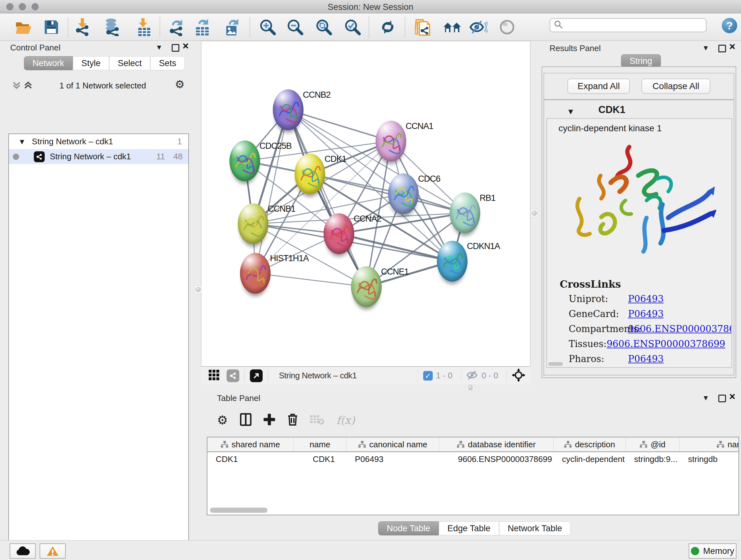 This screenshot has width=741, height=560. What do you see at coordinates (202, 27) in the screenshot?
I see `export-table-icon` at bounding box center [202, 27].